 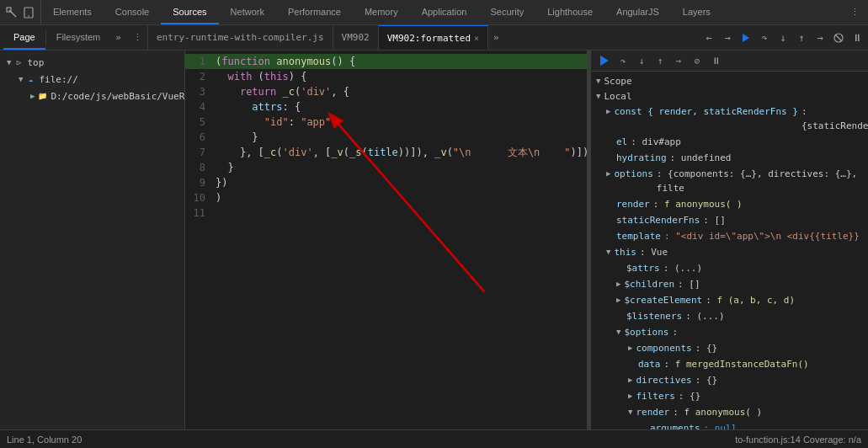 I want to click on folder-icon: ▷, so click(x=19, y=62).